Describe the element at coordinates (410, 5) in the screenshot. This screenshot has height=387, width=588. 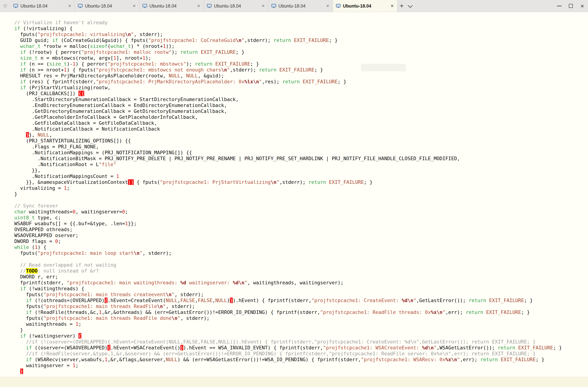
I see `chevron-down-icon` at that location.